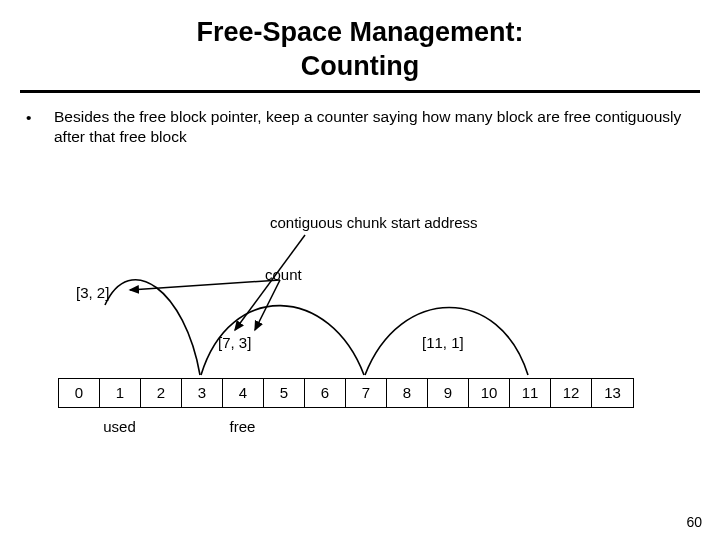  I want to click on block-cell: 12, so click(572, 393).